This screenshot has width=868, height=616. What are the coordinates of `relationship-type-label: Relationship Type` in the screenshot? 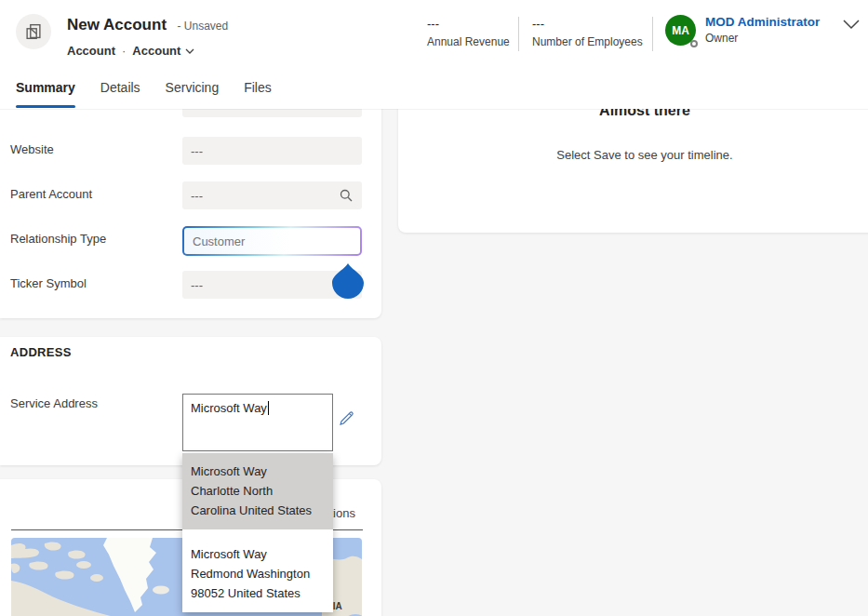 It's located at (58, 238).